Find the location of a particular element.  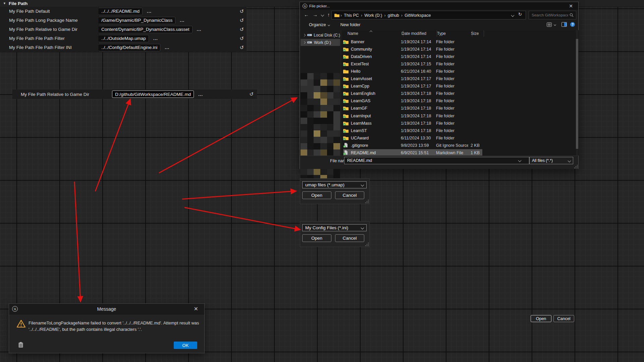

breadcrumb-segment: GitWorkspace is located at coordinates (418, 15).